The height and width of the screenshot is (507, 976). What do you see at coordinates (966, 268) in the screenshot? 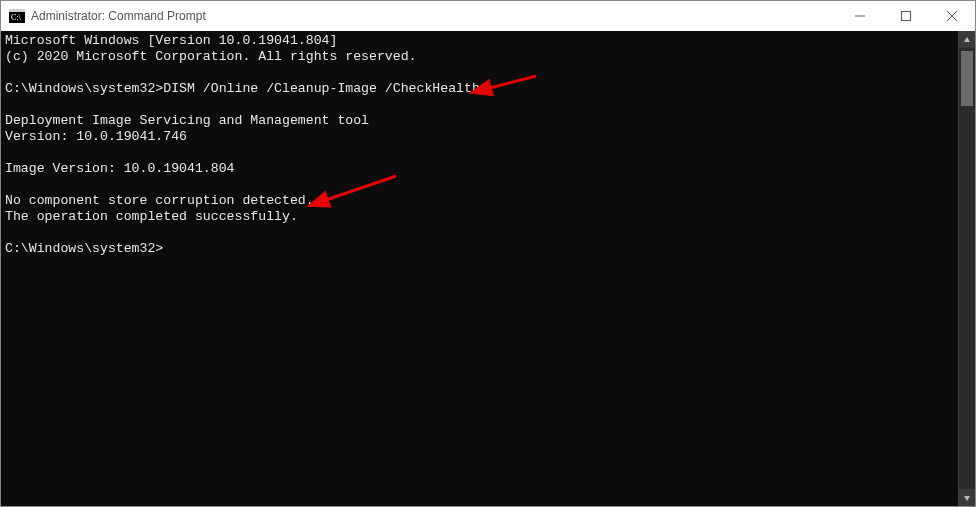
I see `vertical-scrollbar` at bounding box center [966, 268].